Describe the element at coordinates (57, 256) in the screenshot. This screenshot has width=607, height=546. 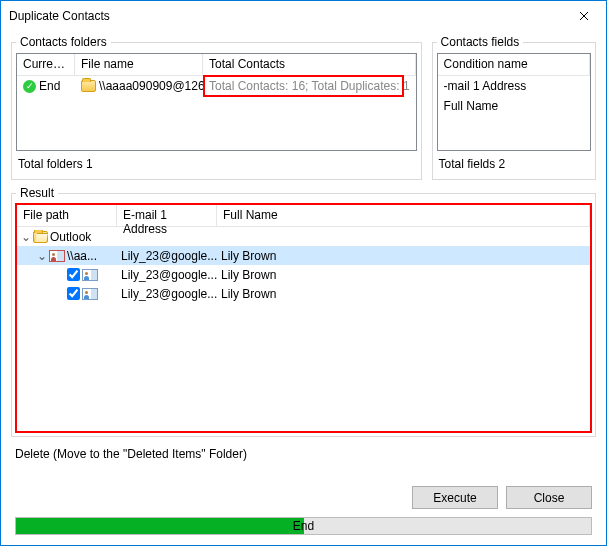
I see `contact-group-icon` at that location.